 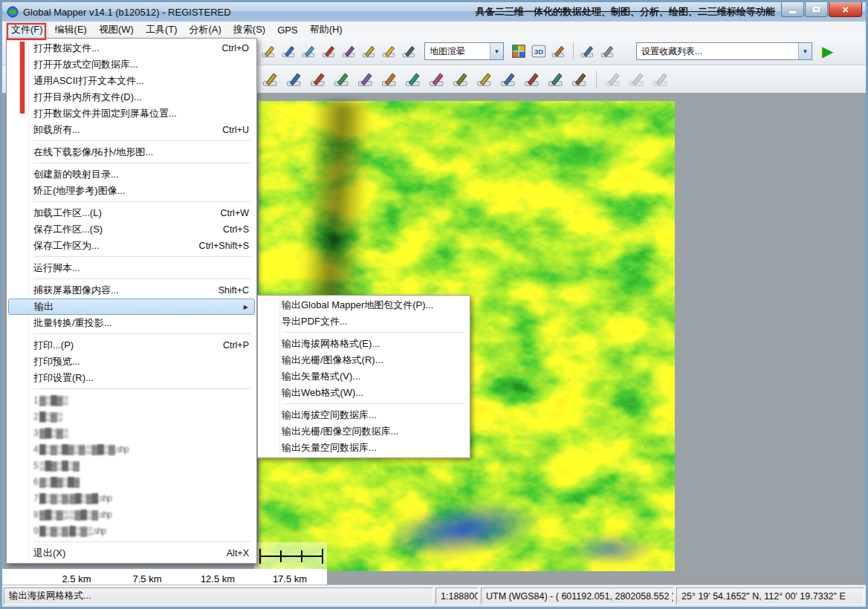 I want to click on file-menu-item-23: 打印...(P)Ctrl+P, so click(x=132, y=345).